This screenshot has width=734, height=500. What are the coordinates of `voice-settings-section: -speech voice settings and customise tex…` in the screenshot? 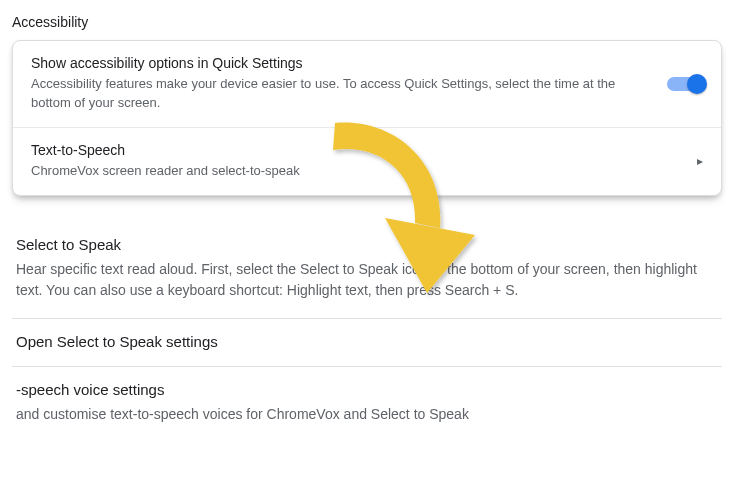 It's located at (367, 404).